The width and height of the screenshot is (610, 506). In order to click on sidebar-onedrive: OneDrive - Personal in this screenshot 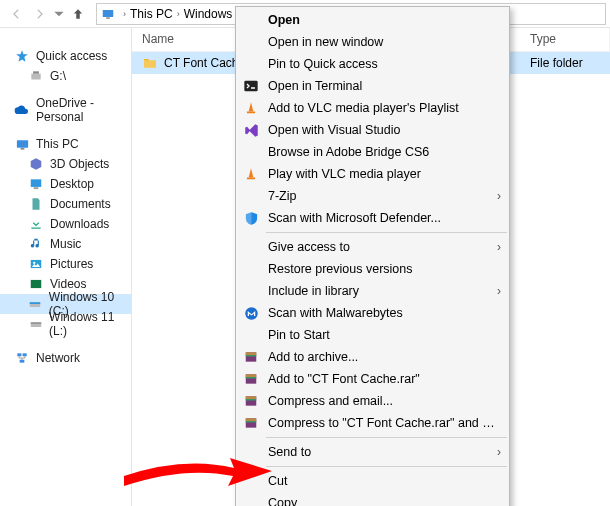, I will do `click(66, 110)`.